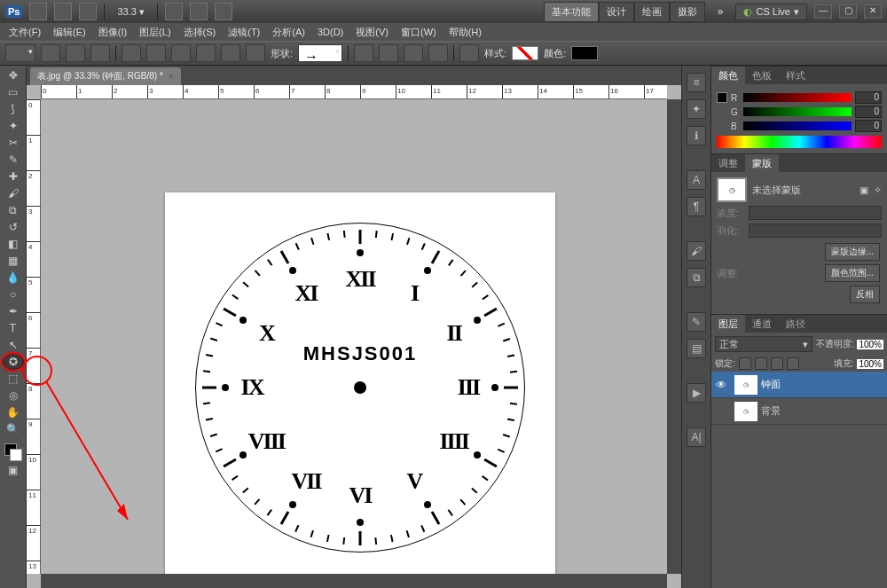  I want to click on eyedropper-tool: ✎, so click(13, 160).